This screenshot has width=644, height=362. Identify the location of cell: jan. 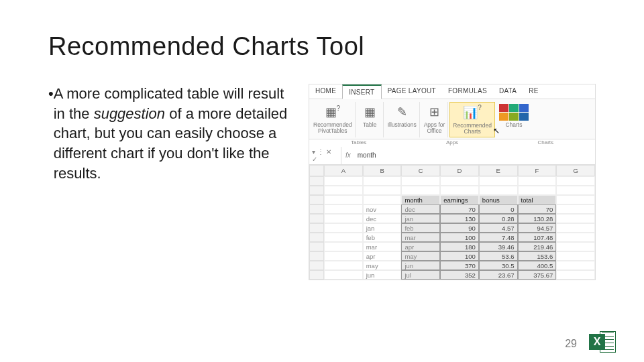
(382, 228).